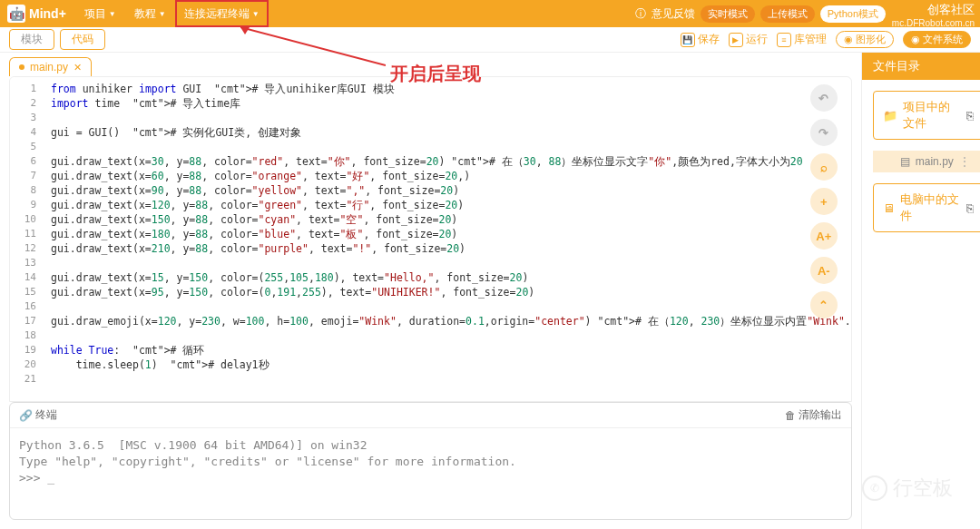  What do you see at coordinates (907, 488) in the screenshot?
I see `watermark: ✆ 行空板` at bounding box center [907, 488].